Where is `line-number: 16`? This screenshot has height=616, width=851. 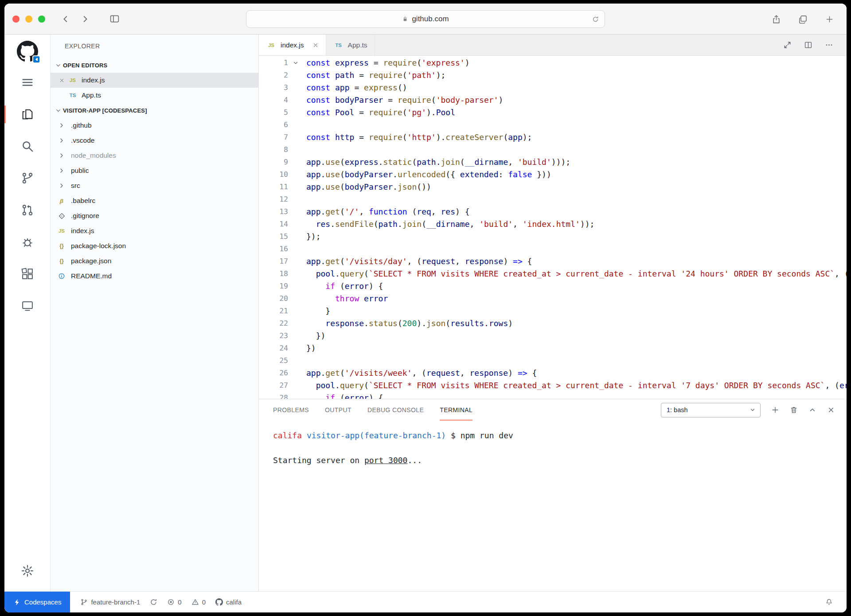
line-number: 16 is located at coordinates (273, 249).